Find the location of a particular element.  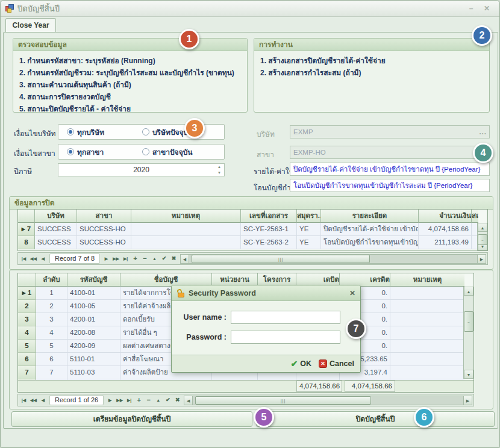

revenue-expense-field: ปิดบัญชีรายได้-ค่าใช้จ่าย เข้าบัญชีกำไรข… is located at coordinates (390, 169).